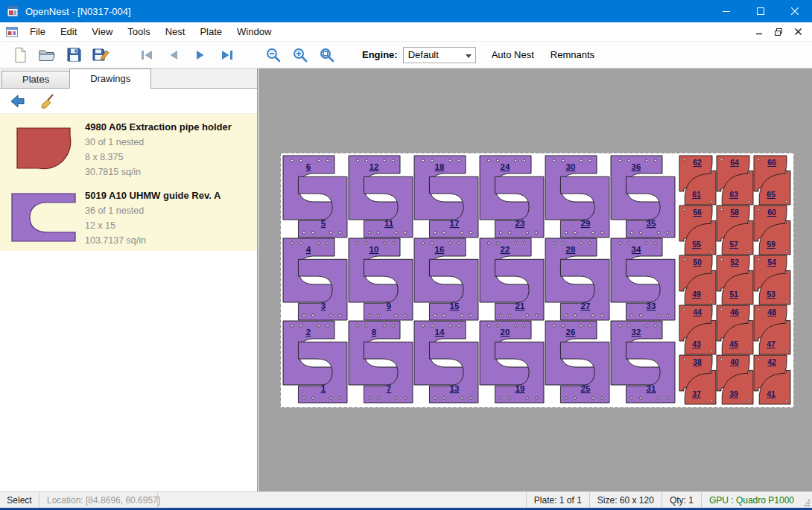  What do you see at coordinates (227, 55) in the screenshot?
I see `go-last-button` at bounding box center [227, 55].